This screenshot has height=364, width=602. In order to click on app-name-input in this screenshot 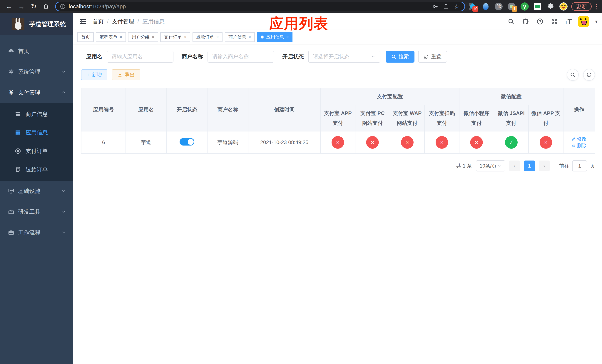, I will do `click(140, 57)`.